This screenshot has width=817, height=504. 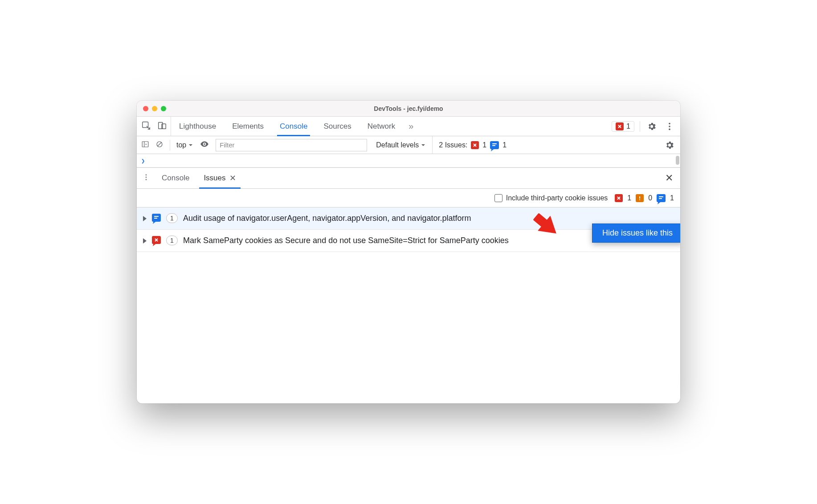 I want to click on tab-sources: Sources, so click(x=337, y=126).